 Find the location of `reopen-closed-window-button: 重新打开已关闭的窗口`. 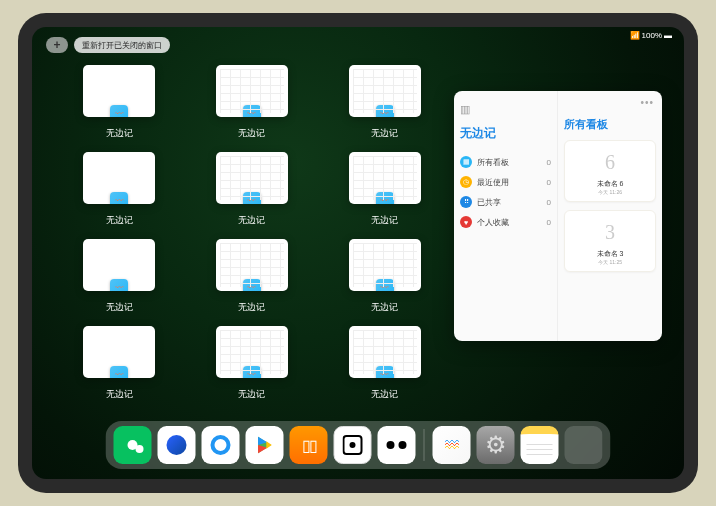

reopen-closed-window-button: 重新打开已关闭的窗口 is located at coordinates (122, 45).